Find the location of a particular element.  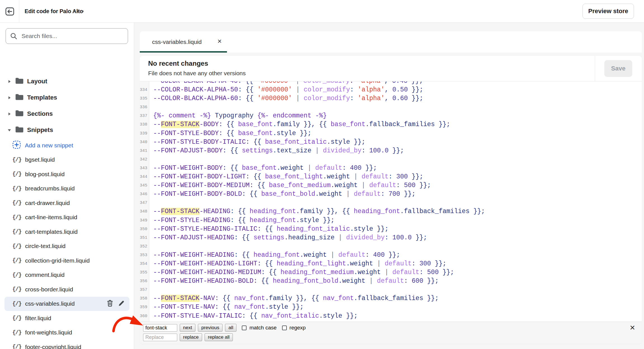

match-case-checkbox is located at coordinates (244, 328).